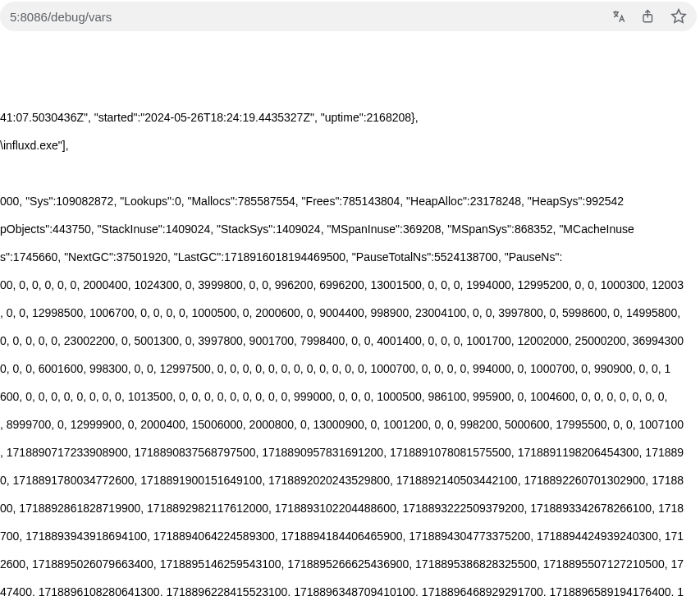 The image size is (700, 596). I want to click on content-line: 600, 0, 0, 0, 0, 0, 0, 0, 0, 1013500, 0,…, so click(350, 397).